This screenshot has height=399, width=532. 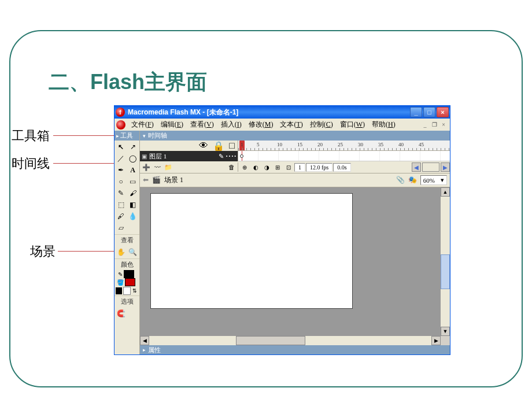 What do you see at coordinates (445, 167) in the screenshot?
I see `scroll-right: ▶` at bounding box center [445, 167].